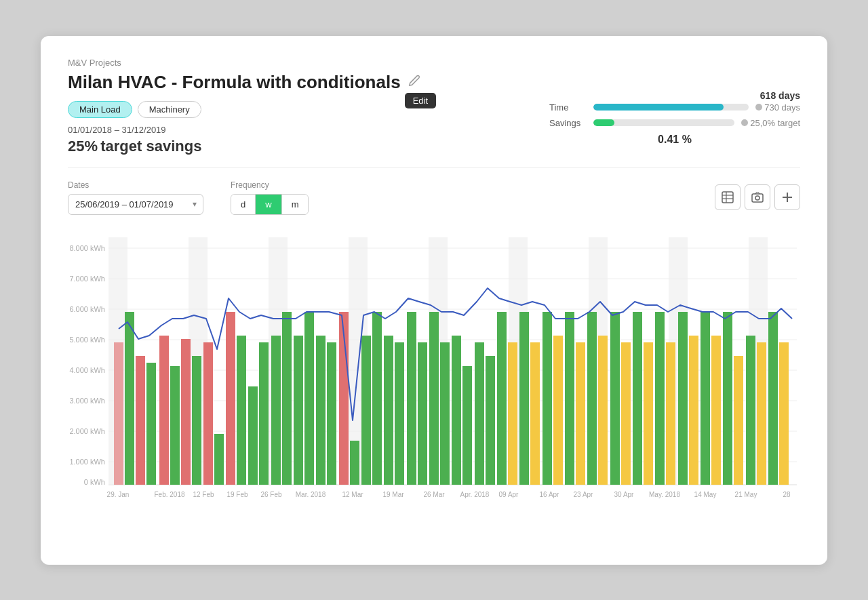  What do you see at coordinates (757, 197) in the screenshot?
I see `chart-action-buttons` at bounding box center [757, 197].